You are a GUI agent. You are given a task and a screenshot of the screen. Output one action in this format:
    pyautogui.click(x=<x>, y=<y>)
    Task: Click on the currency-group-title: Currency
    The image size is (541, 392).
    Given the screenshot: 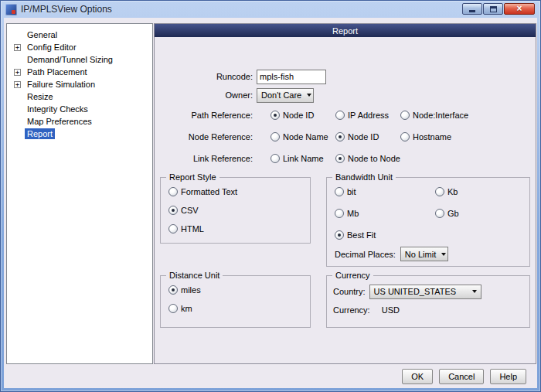 What is the action you would take?
    pyautogui.click(x=352, y=275)
    